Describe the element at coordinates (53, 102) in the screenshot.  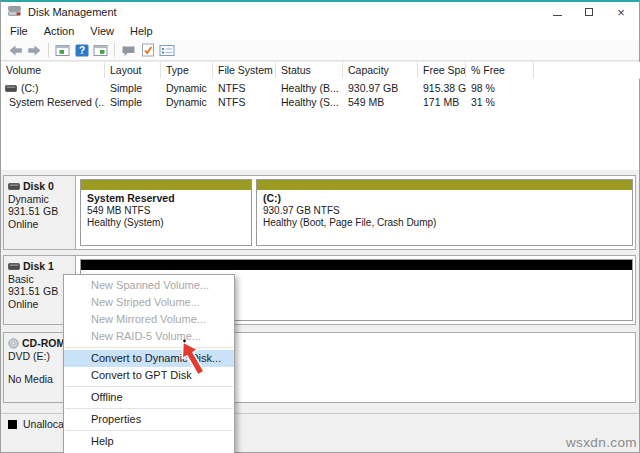
I see `volume-cell: System Reserved (...` at that location.